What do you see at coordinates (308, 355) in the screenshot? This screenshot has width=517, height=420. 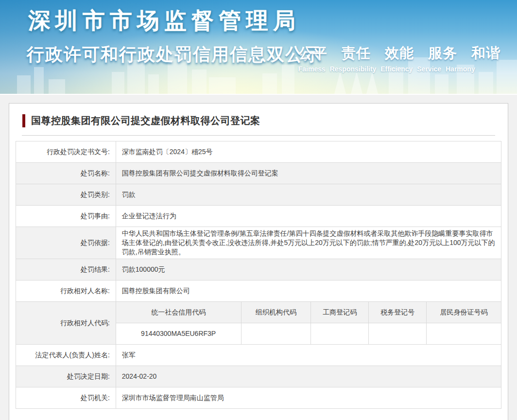 I see `row-value: 张军` at bounding box center [308, 355].